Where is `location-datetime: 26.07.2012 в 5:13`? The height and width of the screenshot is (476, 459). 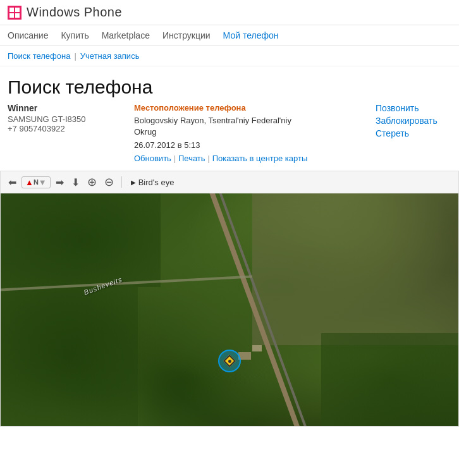
location-datetime: 26.07.2012 в 5:13 is located at coordinates (248, 145).